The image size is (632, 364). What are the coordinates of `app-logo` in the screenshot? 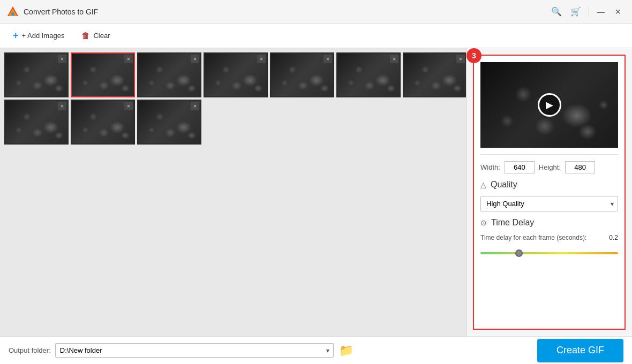 It's located at (13, 12).